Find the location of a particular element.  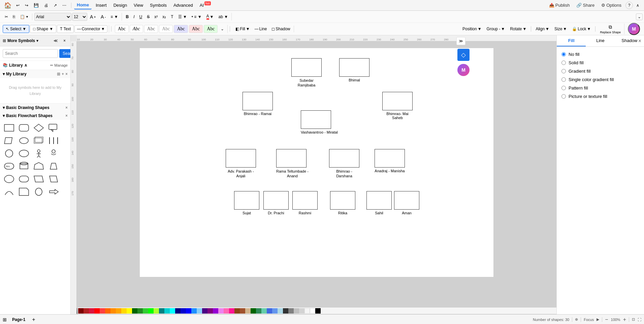

node-adv-parakash: Adv. Parakash -Anjali is located at coordinates (241, 164).